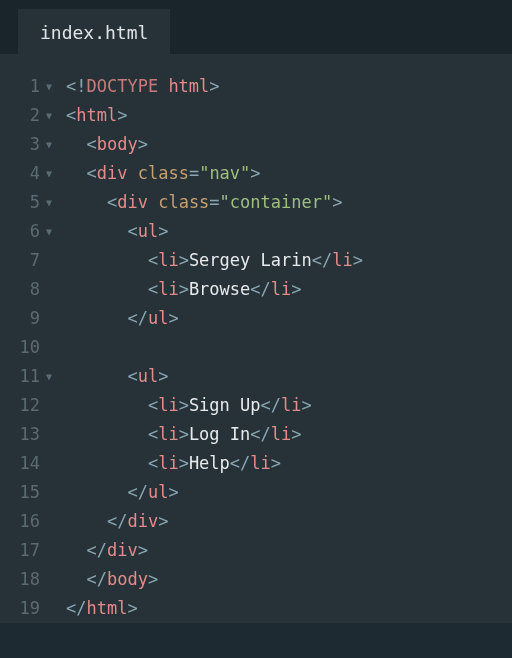 This screenshot has width=512, height=658. Describe the element at coordinates (20, 290) in the screenshot. I see `line-number: 8` at that location.